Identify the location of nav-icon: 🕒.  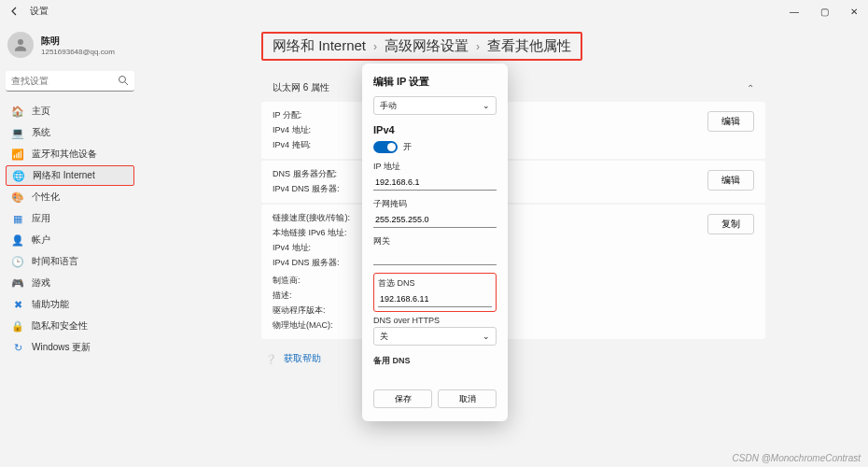
(18, 262).